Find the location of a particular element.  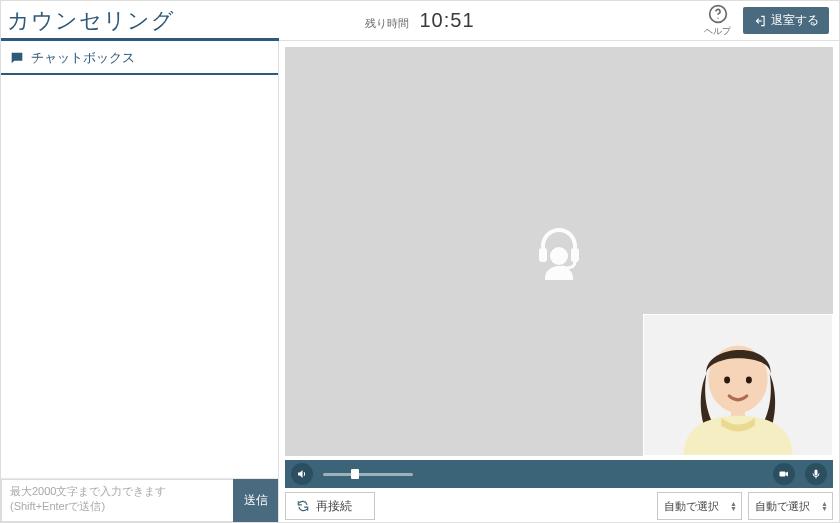

volume-button is located at coordinates (302, 474).